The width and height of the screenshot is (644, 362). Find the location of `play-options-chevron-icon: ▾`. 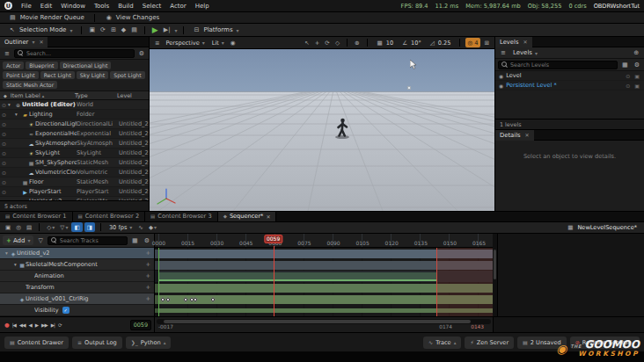

play-options-chevron-icon: ▾ is located at coordinates (176, 30).